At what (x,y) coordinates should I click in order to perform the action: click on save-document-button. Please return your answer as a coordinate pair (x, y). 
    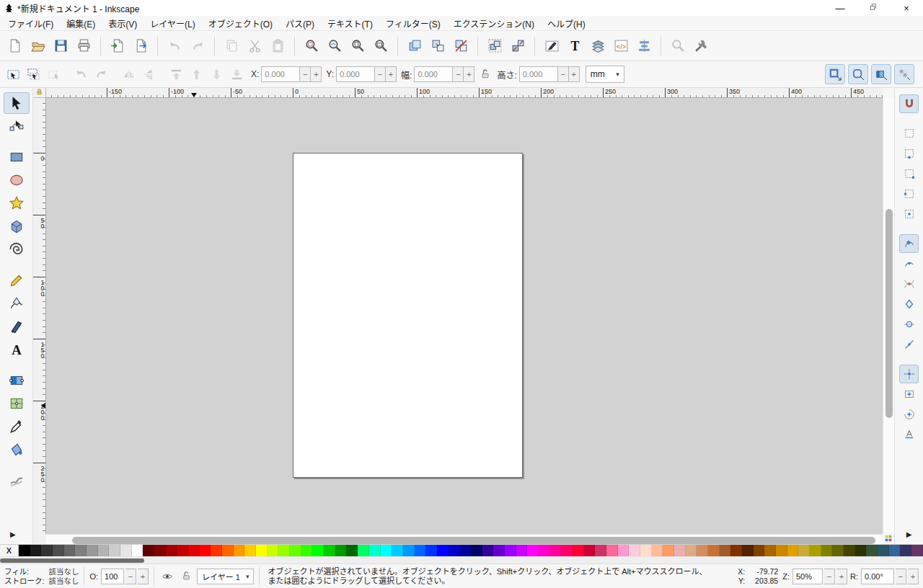
    Looking at the image, I should click on (61, 46).